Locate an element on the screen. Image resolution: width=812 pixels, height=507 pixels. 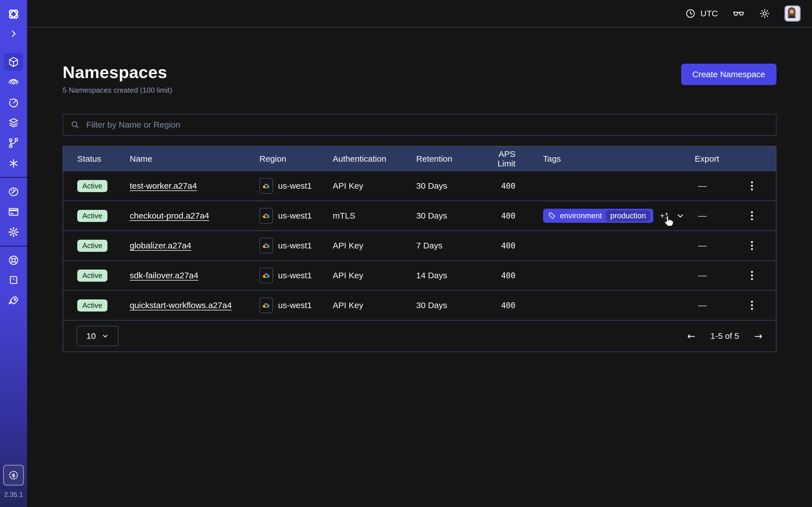
sidebar-item-billing is located at coordinates (13, 212).